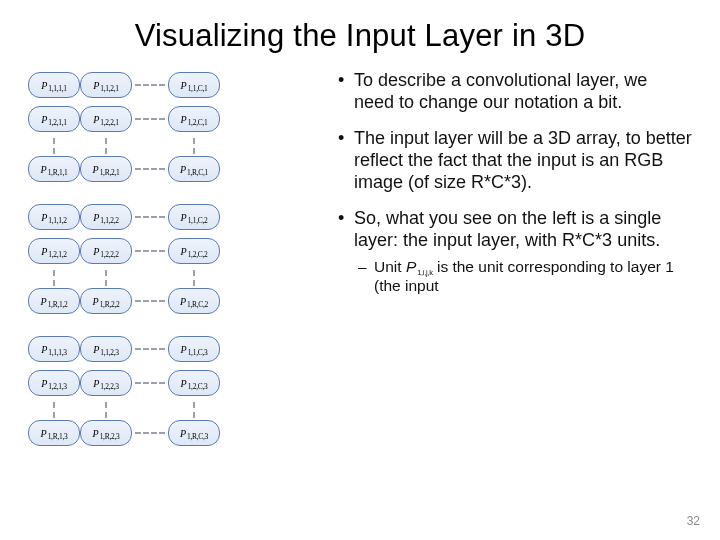 The image size is (720, 540). Describe the element at coordinates (523, 277) in the screenshot. I see `sub-bullet-item: Unit P1,i,j,k is the unit corresponding …` at that location.